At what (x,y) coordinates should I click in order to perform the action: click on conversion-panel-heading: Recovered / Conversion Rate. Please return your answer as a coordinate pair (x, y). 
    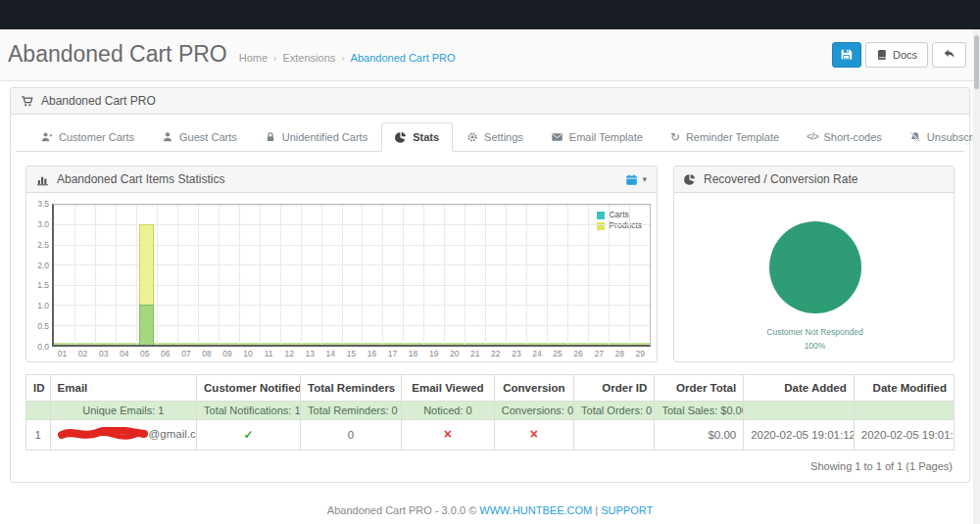
    Looking at the image, I should click on (813, 180).